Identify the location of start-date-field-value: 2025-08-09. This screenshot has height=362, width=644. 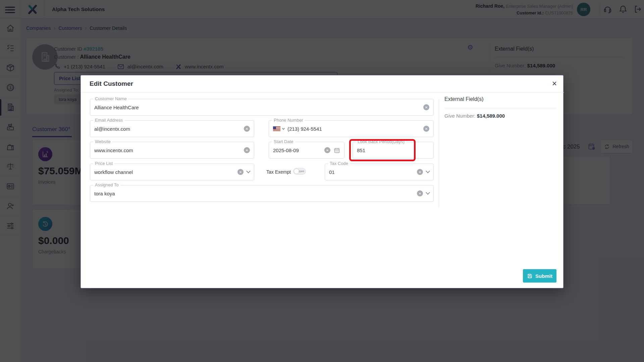
(286, 150).